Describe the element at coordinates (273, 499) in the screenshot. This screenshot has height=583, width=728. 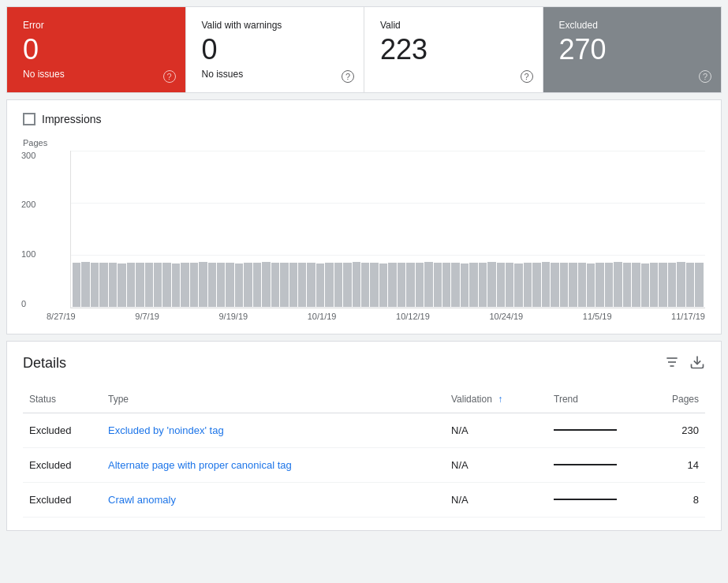
I see `cell-type: Crawl anomaly` at that location.